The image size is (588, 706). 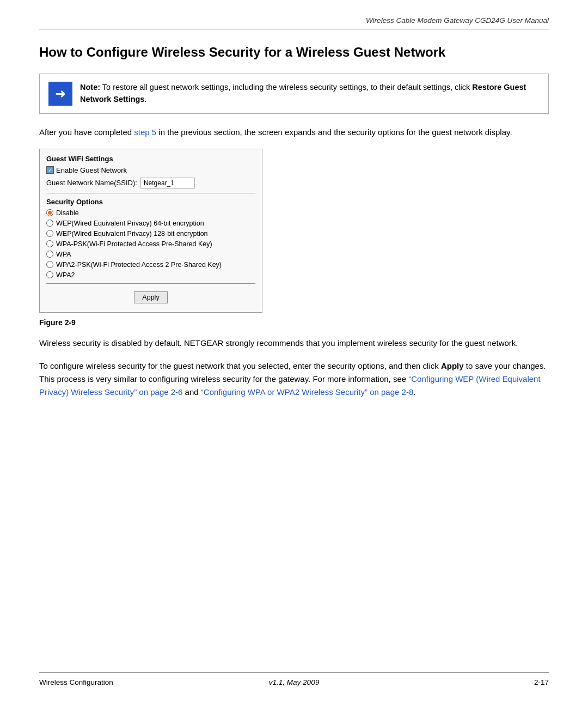 What do you see at coordinates (50, 223) in the screenshot?
I see `radio-wep64` at bounding box center [50, 223].